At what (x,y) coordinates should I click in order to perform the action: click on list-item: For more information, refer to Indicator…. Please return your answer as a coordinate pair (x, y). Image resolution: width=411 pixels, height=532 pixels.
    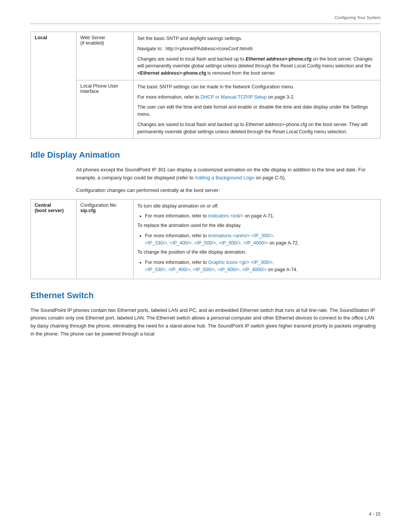
    Looking at the image, I should click on (261, 216).